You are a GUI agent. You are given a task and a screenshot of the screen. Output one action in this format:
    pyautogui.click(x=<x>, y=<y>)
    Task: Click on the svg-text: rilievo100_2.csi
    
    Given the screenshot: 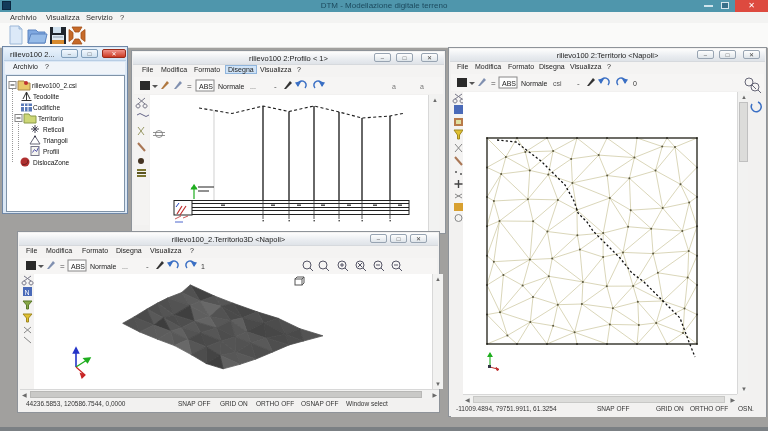 What is the action you would take?
    pyautogui.click(x=54, y=86)
    